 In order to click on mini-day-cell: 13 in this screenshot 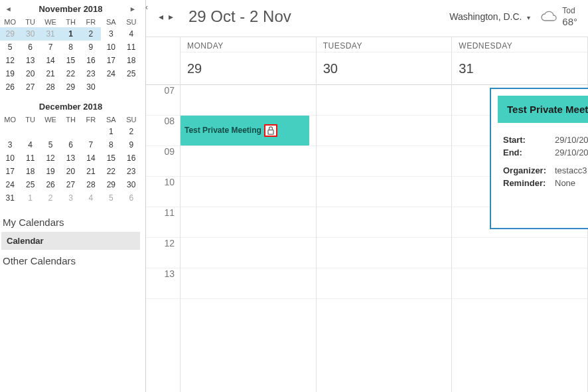, I will do `click(70, 158)`.